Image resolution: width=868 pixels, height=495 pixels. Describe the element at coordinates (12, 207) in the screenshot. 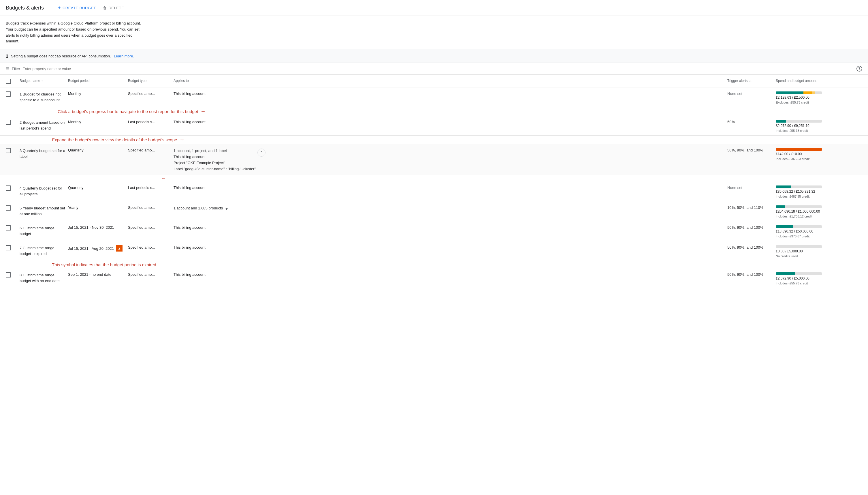

I see `row5-checkbox` at that location.